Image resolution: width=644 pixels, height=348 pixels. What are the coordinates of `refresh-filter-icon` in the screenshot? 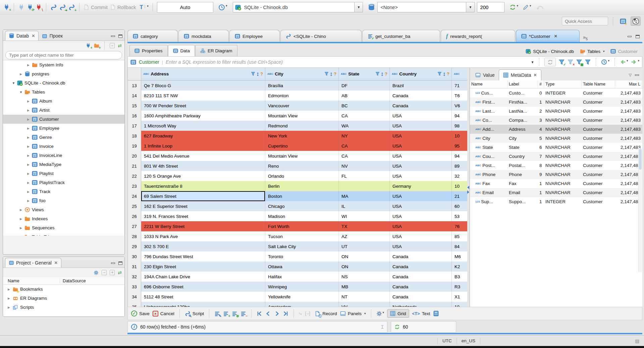 It's located at (550, 62).